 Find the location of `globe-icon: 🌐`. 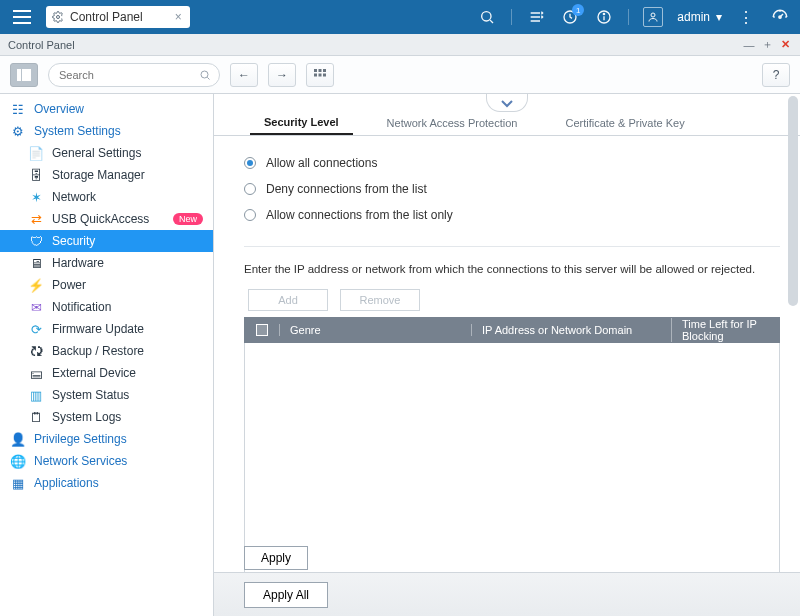

globe-icon: 🌐 is located at coordinates (18, 461).